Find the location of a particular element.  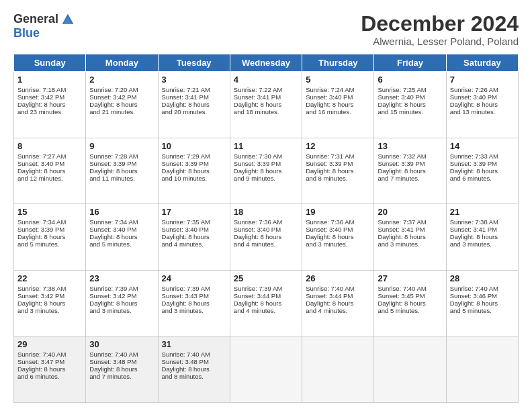

calendar-header-tuesday: Tuesday is located at coordinates (193, 63).